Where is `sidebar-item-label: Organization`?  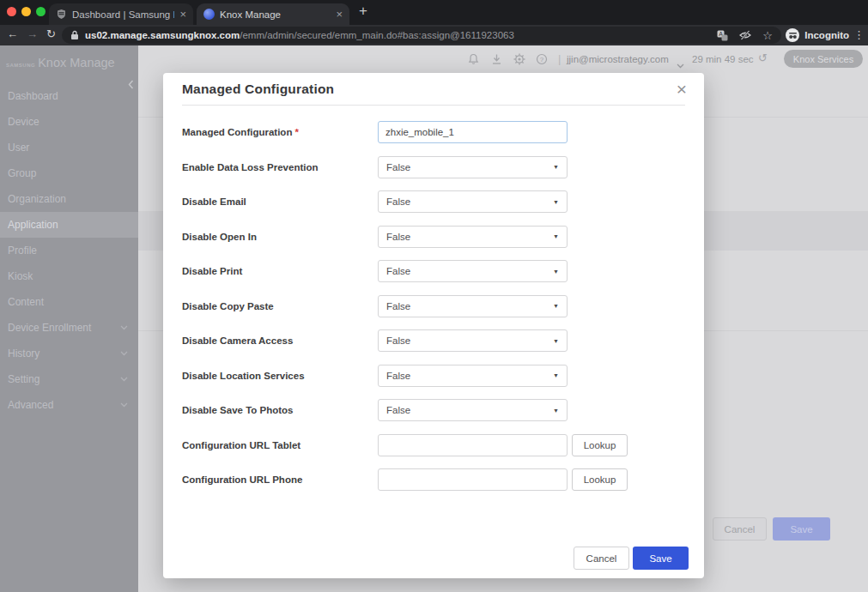
sidebar-item-label: Organization is located at coordinates (37, 199).